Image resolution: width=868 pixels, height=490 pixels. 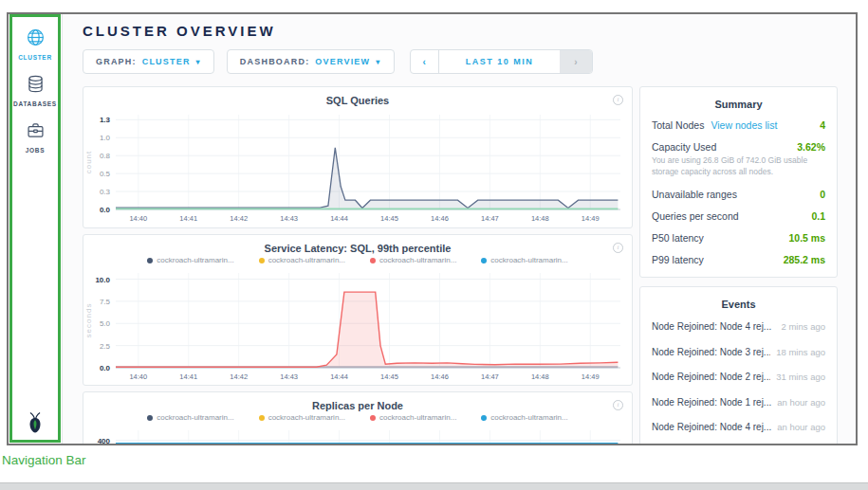 What do you see at coordinates (366, 178) in the screenshot?
I see `series-sql-queries` at bounding box center [366, 178].